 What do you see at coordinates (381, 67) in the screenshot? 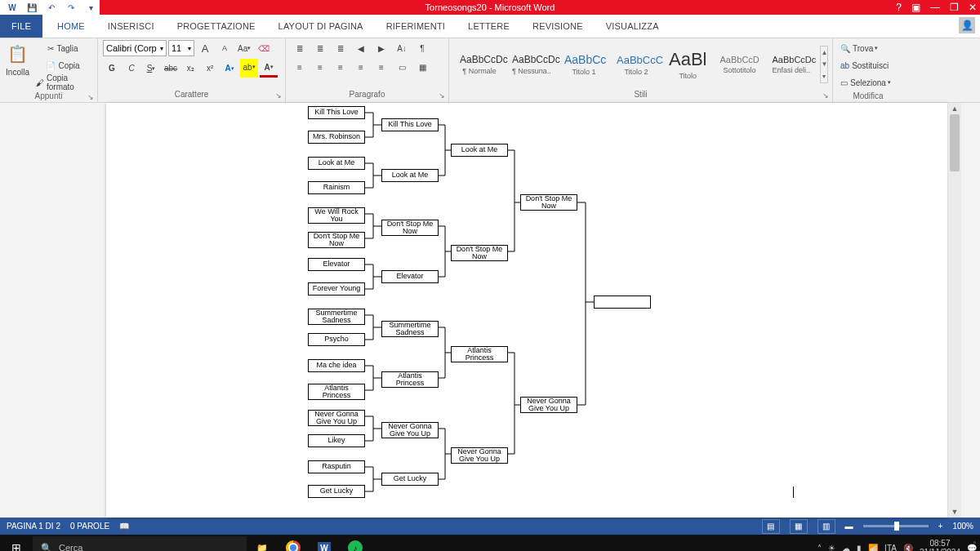
I see `line-spacing-button: ≡` at bounding box center [381, 67].